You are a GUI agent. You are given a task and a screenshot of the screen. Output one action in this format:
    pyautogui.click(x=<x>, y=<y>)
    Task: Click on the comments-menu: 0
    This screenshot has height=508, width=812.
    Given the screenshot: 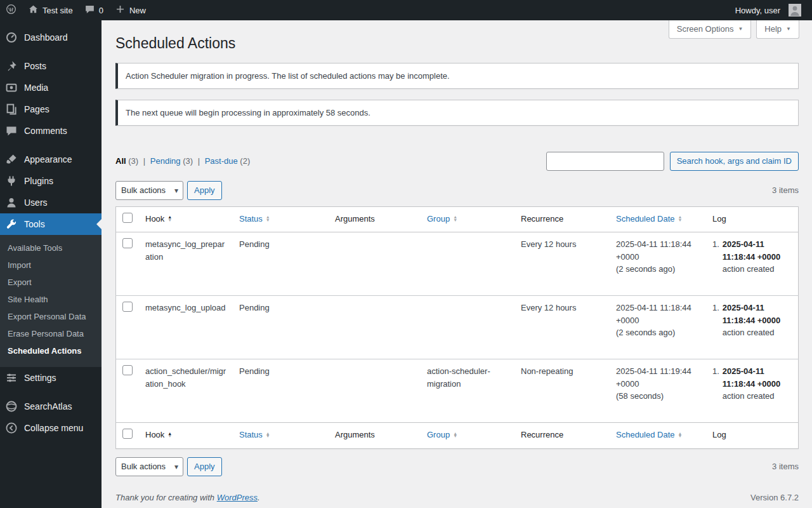 What is the action you would take?
    pyautogui.click(x=94, y=10)
    